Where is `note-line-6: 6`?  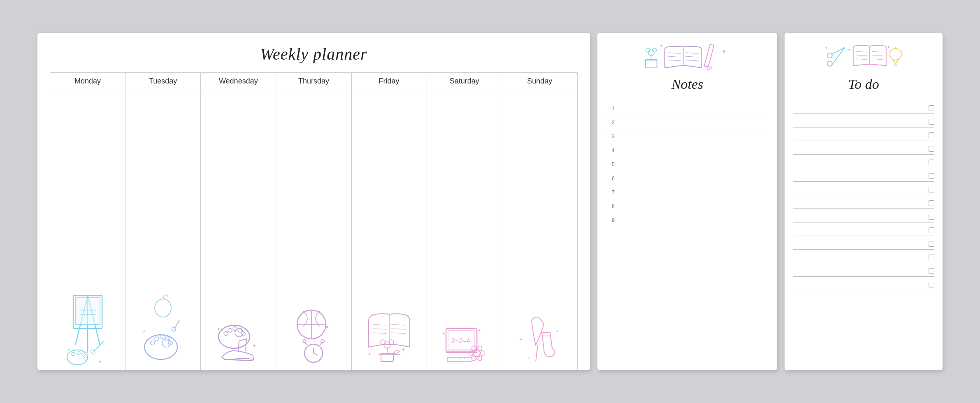
note-line-6: 6 is located at coordinates (687, 177).